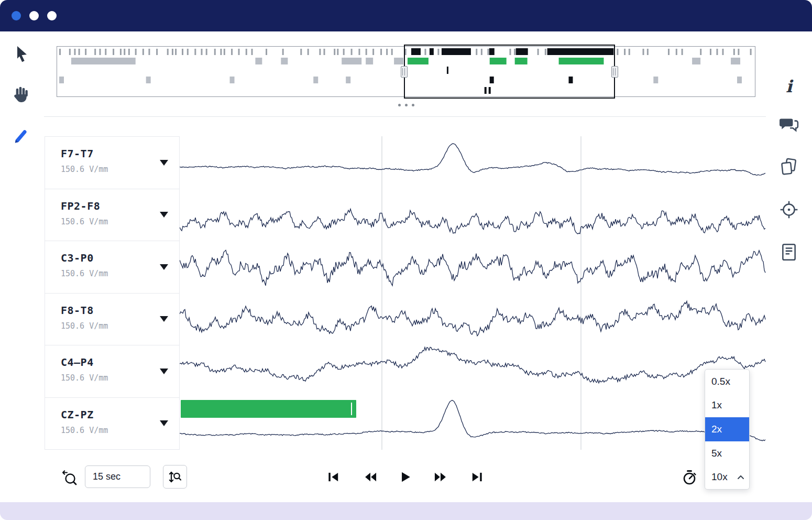 The height and width of the screenshot is (520, 812). Describe the element at coordinates (112, 163) in the screenshot. I see `channel-row: F7-T7 150.6 V/mm` at that location.